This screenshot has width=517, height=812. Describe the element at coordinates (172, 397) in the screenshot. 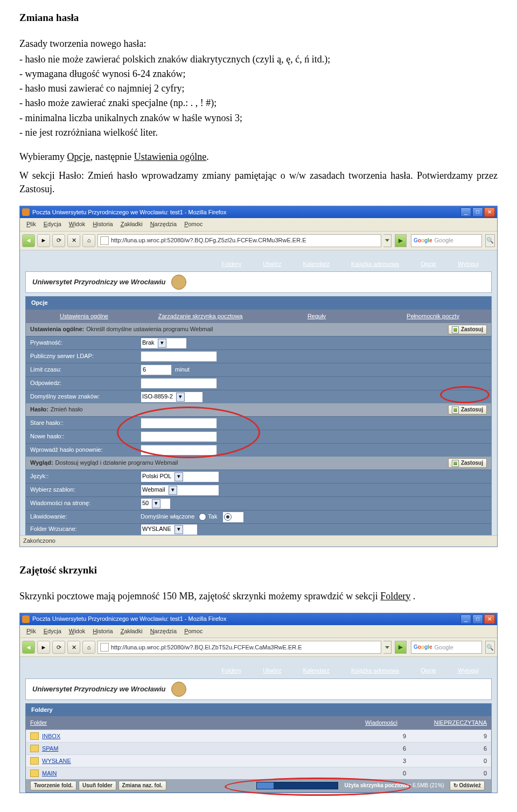

I see `charset-select: ISO-8859-2▾` at that location.